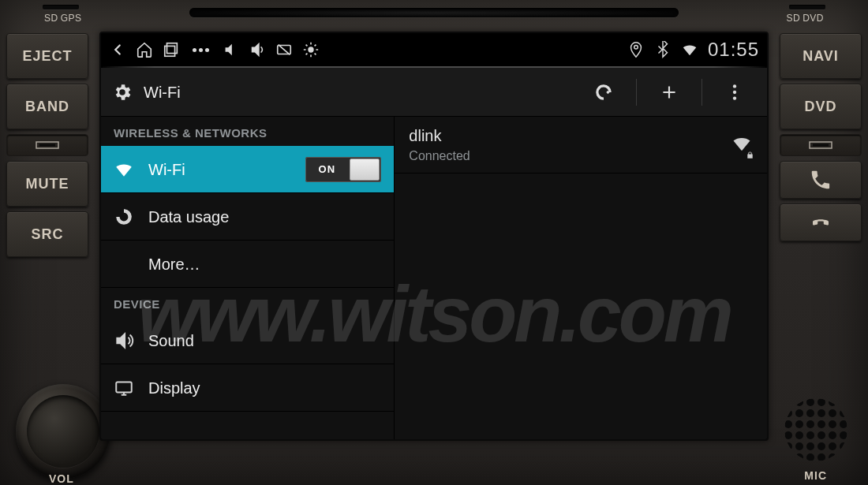 The image size is (868, 485). Describe the element at coordinates (248, 388) in the screenshot. I see `nav-display: Display` at that location.